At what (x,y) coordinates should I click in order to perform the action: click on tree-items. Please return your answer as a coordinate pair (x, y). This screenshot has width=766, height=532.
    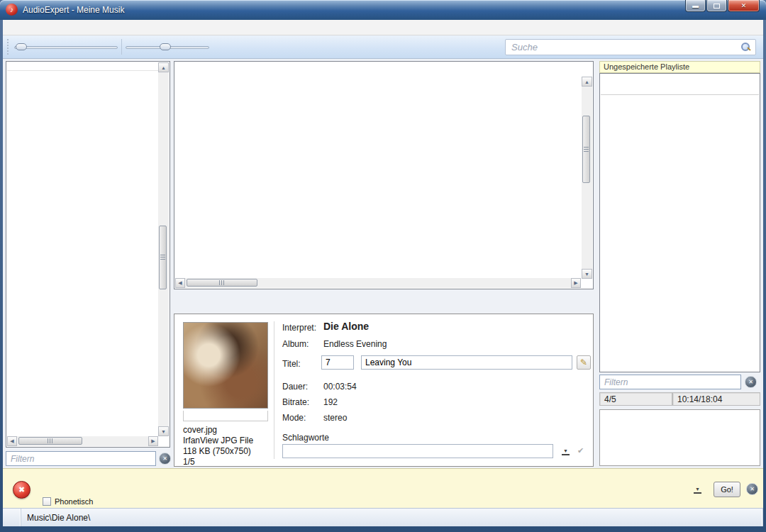
    Looking at the image, I should click on (82, 254).